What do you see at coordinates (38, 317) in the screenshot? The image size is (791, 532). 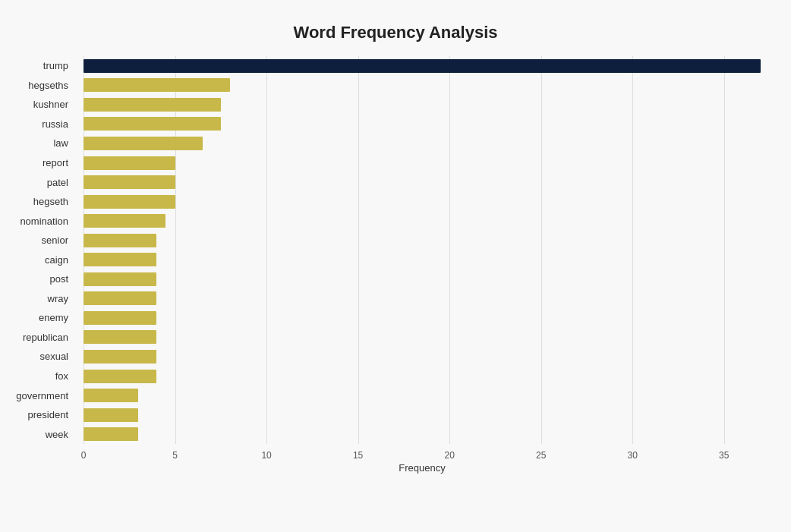 I see `bar-label: enemy` at bounding box center [38, 317].